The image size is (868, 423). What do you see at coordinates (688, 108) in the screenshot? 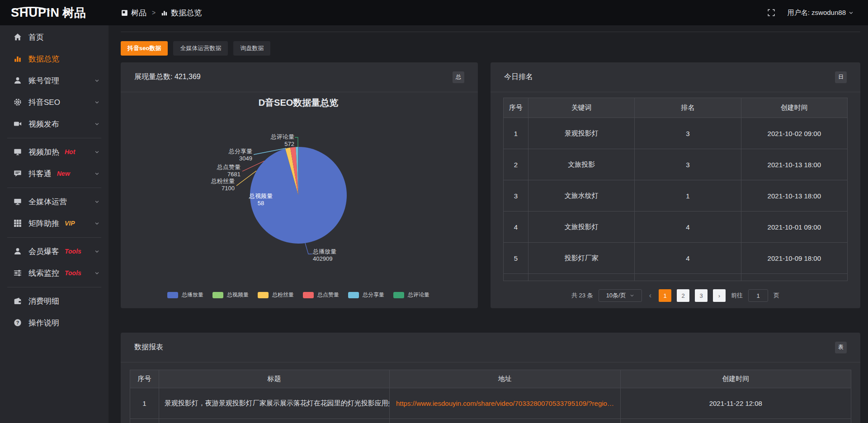
I see `column-header: 排名` at bounding box center [688, 108].